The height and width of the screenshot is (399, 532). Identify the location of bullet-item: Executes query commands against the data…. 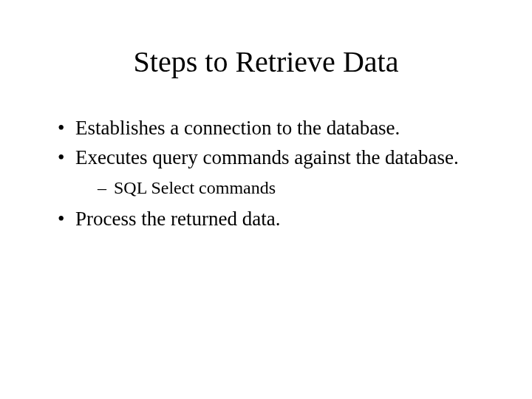
(273, 171).